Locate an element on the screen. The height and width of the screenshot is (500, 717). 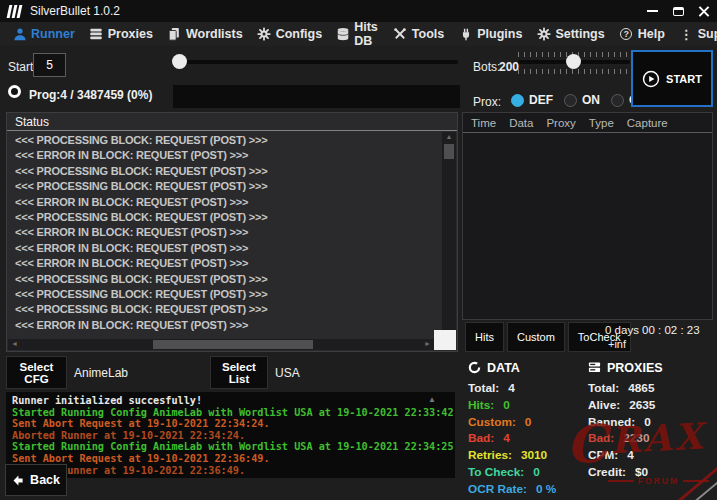
menu-item-label: Runner is located at coordinates (53, 34).